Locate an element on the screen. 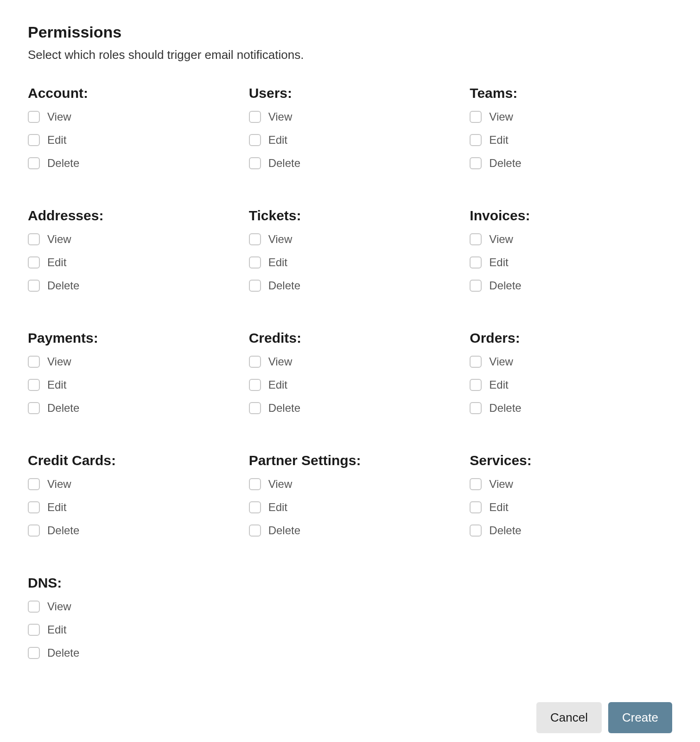  create-button: Create is located at coordinates (640, 718).